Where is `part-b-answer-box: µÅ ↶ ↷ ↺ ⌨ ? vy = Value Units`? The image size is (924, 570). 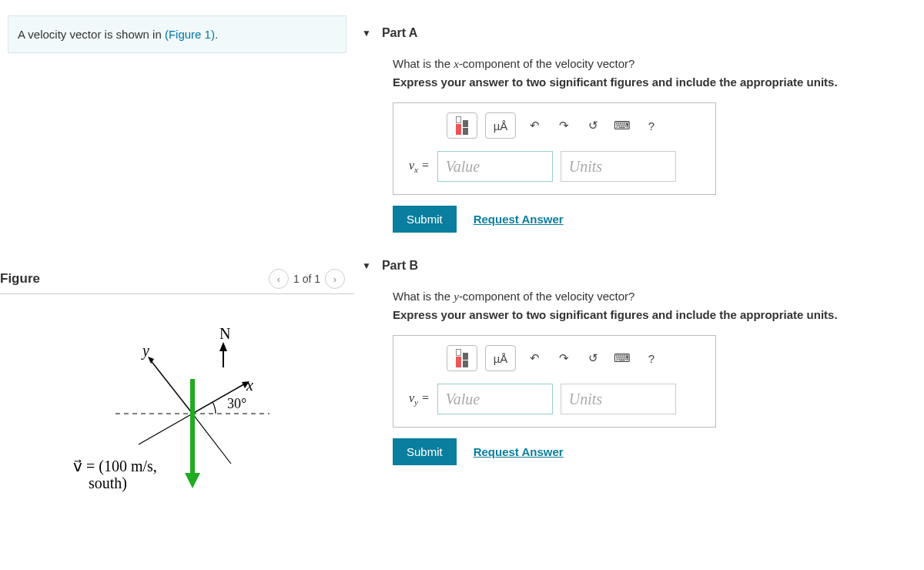
part-b-answer-box: µÅ ↶ ↷ ↺ ⌨ ? vy = Value Units is located at coordinates (554, 381).